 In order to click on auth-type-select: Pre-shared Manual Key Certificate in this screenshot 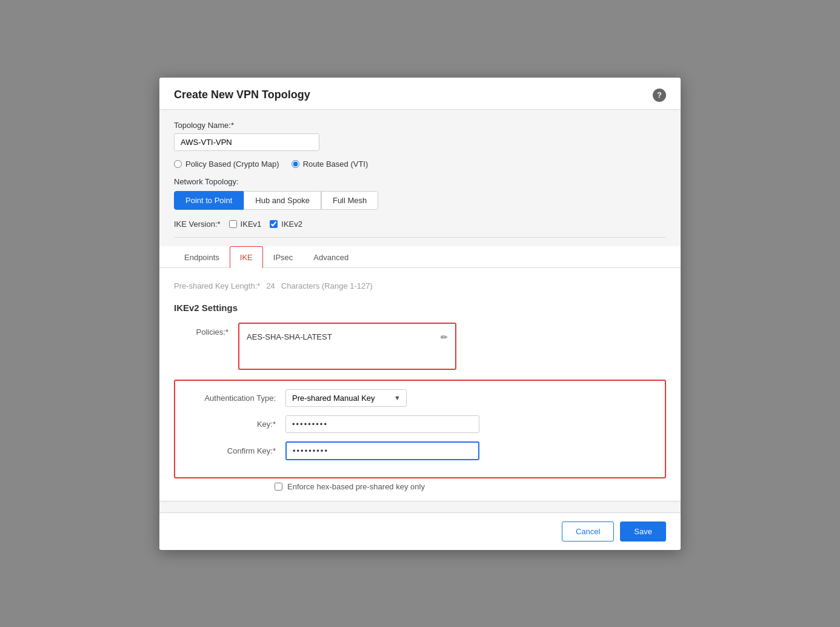, I will do `click(346, 398)`.